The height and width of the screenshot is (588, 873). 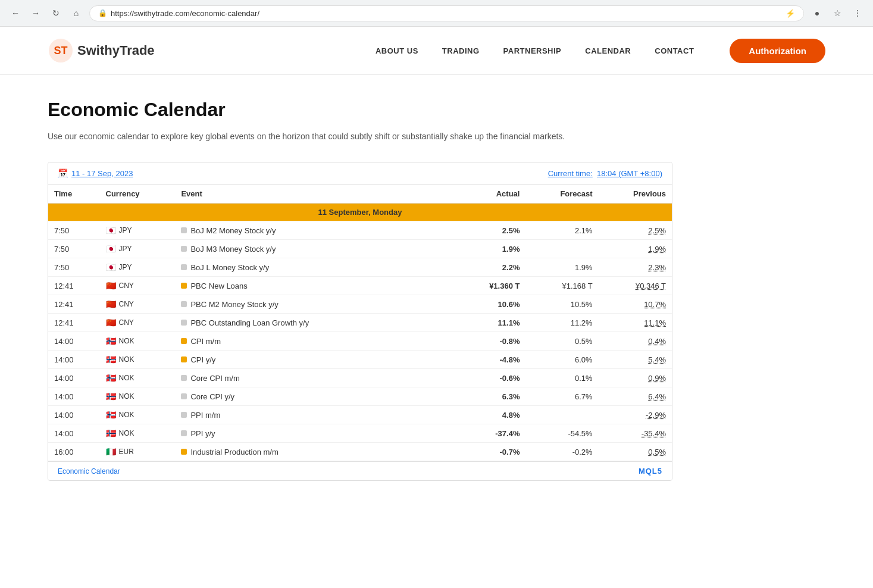 I want to click on cell-previous: -35.4%, so click(x=636, y=433).